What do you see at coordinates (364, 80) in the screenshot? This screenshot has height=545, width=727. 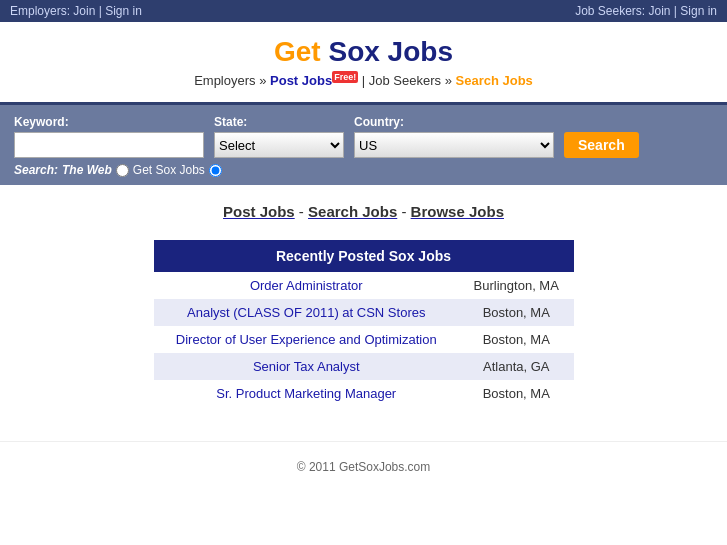 I see `header-nav: Employers » Post JobsFree! | Job Seekers…` at bounding box center [364, 80].